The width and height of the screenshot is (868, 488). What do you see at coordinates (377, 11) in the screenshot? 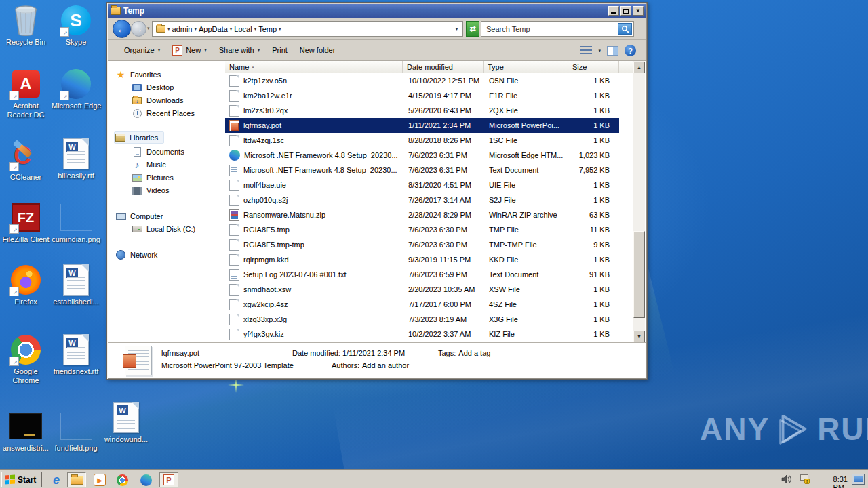
I see `title-bar: Temp ×` at bounding box center [377, 11].